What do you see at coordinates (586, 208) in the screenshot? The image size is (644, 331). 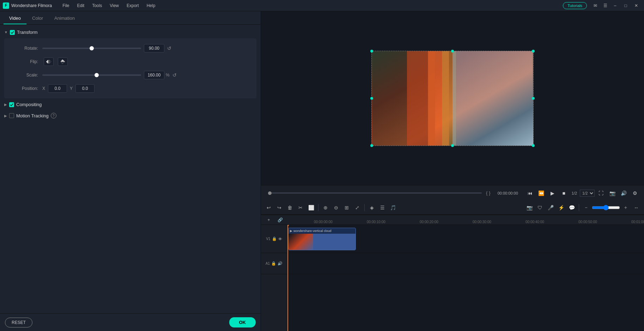 I see `zoom-minus-button: －` at bounding box center [586, 208].